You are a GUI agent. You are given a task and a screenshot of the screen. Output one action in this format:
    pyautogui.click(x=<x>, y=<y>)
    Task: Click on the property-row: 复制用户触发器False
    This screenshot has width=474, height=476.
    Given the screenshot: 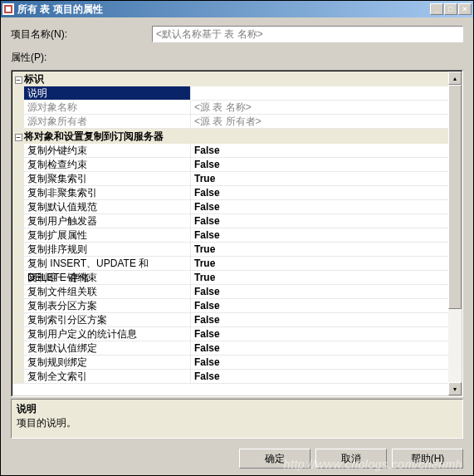 What is the action you would take?
    pyautogui.click(x=231, y=221)
    